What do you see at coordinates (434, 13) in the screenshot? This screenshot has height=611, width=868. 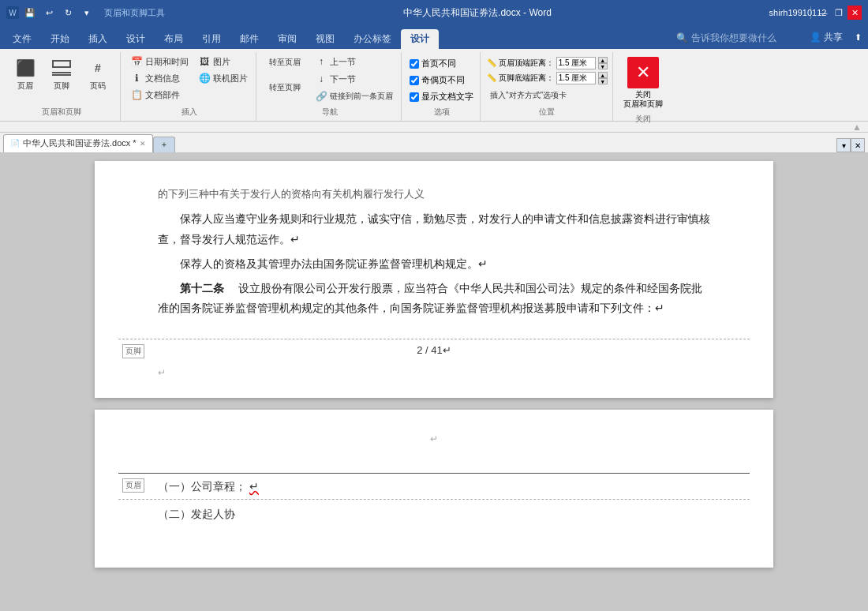 I see `title-bar: W 💾 ↩ ↻ ▾ 页眉和页脚工具 中华人民共和国证券法.docx - Word…` at bounding box center [434, 13].